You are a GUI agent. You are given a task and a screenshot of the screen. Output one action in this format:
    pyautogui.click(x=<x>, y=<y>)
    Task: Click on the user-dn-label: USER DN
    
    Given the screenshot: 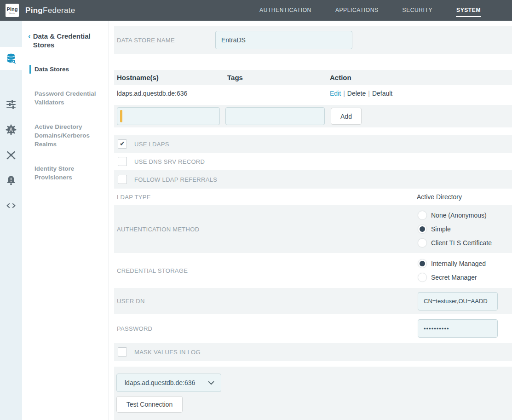 What is the action you would take?
    pyautogui.click(x=131, y=301)
    